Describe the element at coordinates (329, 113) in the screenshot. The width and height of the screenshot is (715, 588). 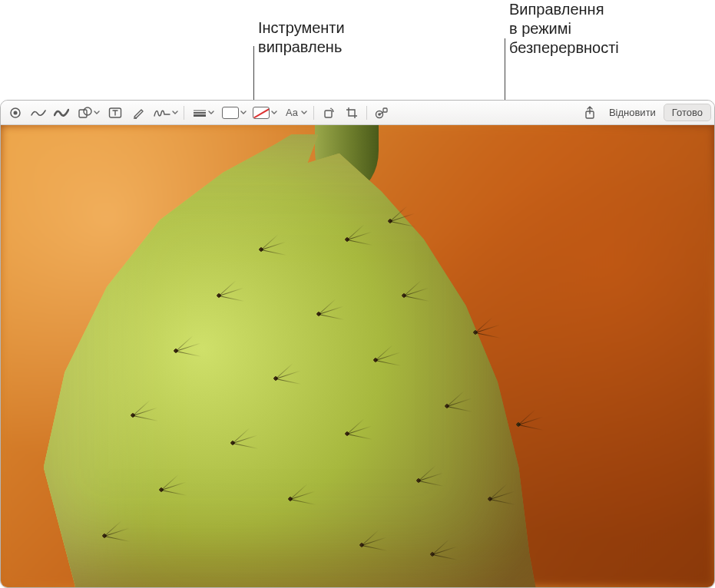
I see `rotate-icon` at that location.